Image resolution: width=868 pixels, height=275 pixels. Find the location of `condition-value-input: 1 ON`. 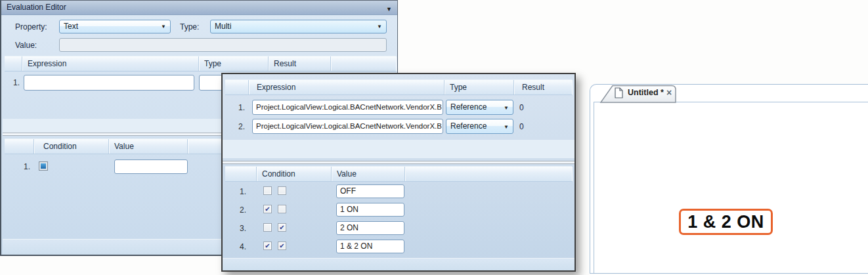

condition-value-input: 1 ON is located at coordinates (370, 210).